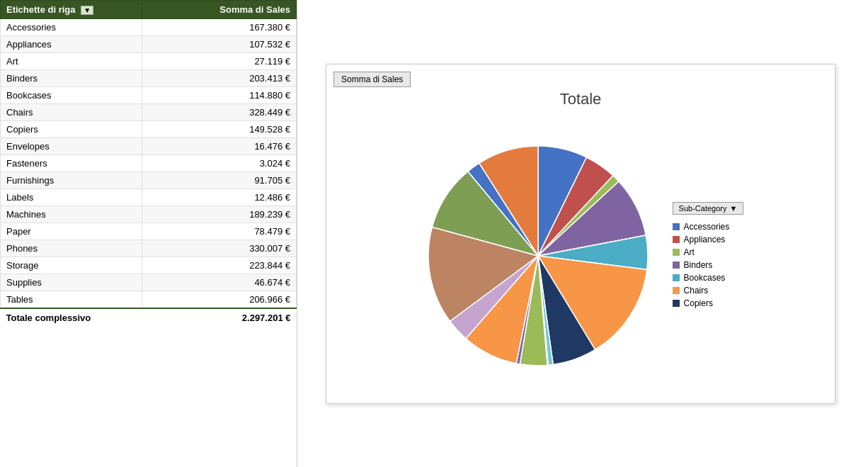 This screenshot has height=467, width=868. Describe the element at coordinates (581, 99) in the screenshot. I see `chart-title: Totale` at that location.